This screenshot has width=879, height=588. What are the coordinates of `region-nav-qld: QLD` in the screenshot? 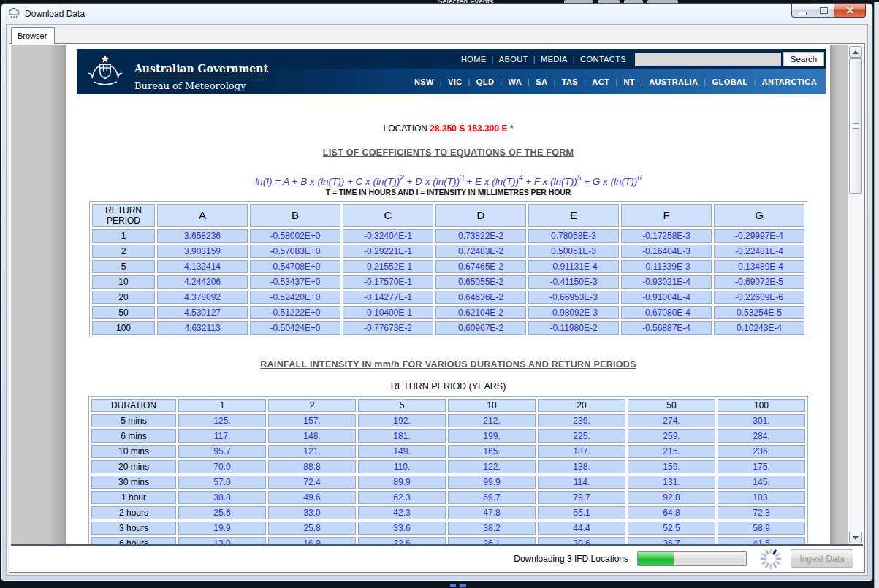 It's located at (485, 82).